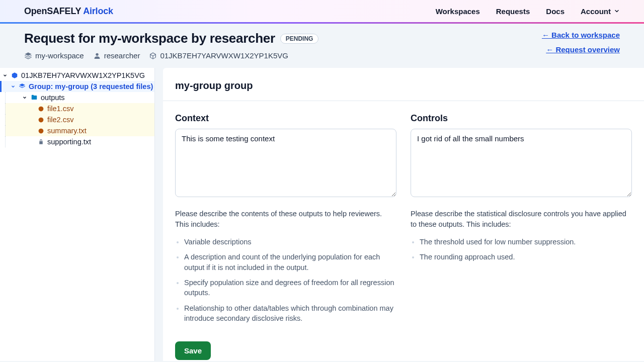 The image size is (644, 362). Describe the element at coordinates (290, 262) in the screenshot. I see `help-item: A description and count of the underlyin…` at that location.